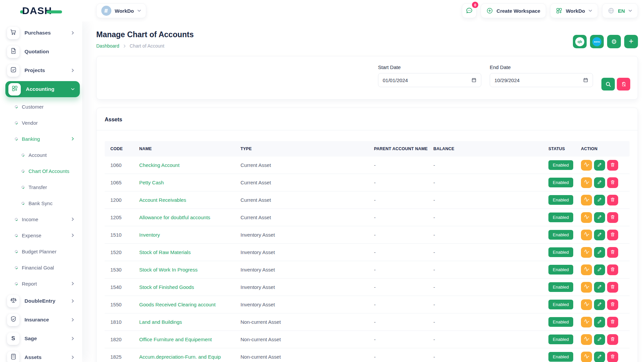 Image resolution: width=644 pixels, height=362 pixels. I want to click on chevron-right-icon, so click(73, 339).